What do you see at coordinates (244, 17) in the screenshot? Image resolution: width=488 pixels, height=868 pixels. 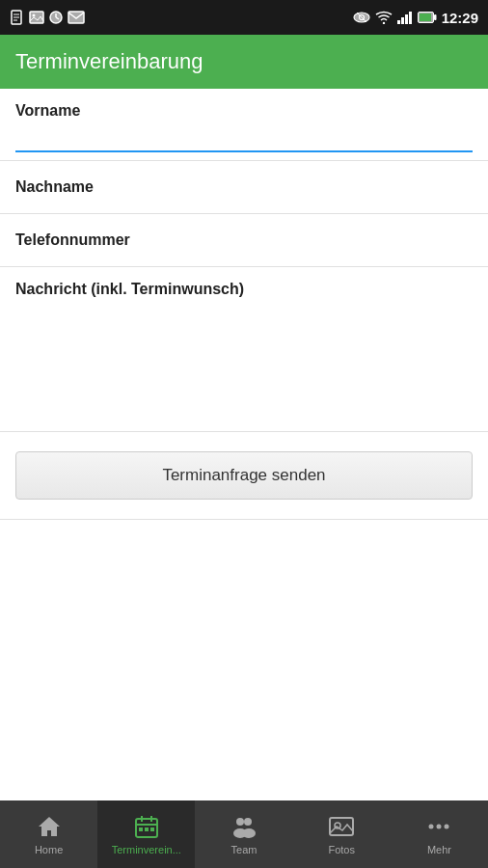 I see `status-bar: 12:29` at bounding box center [244, 17].